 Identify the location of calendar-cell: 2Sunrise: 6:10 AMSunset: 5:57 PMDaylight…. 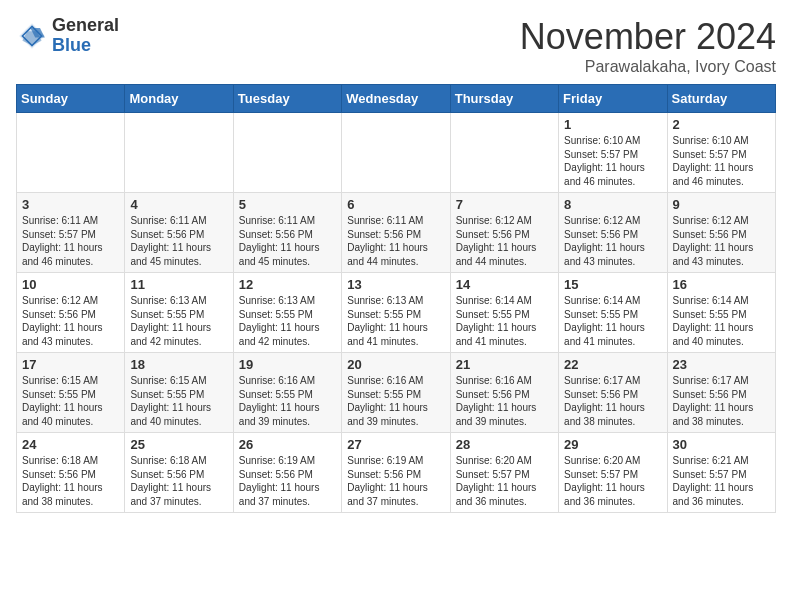
(721, 153).